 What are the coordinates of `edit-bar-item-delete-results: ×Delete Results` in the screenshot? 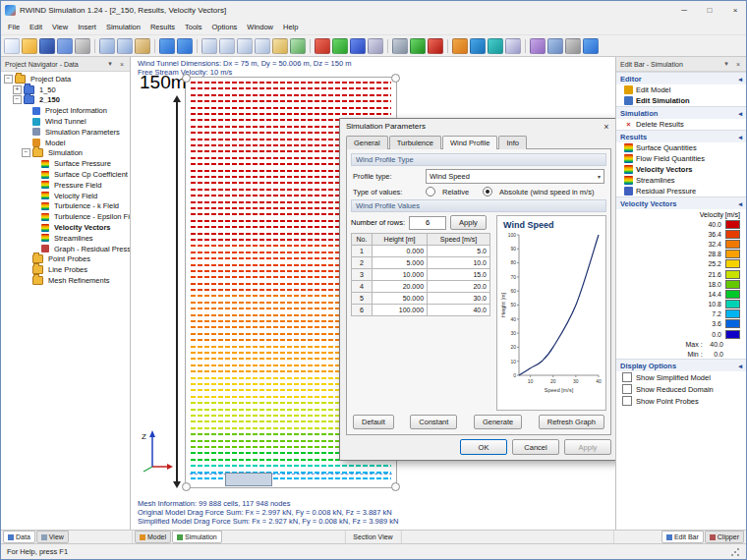 It's located at (681, 124).